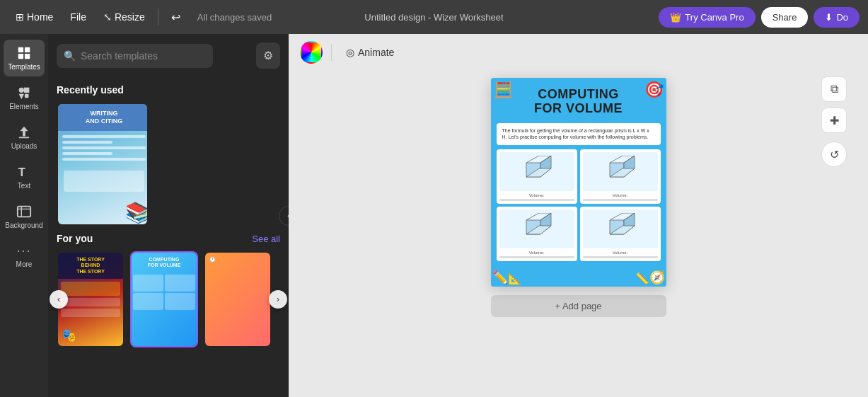  What do you see at coordinates (537, 177) in the screenshot?
I see `ws-cell-1: Volume:` at bounding box center [537, 177].